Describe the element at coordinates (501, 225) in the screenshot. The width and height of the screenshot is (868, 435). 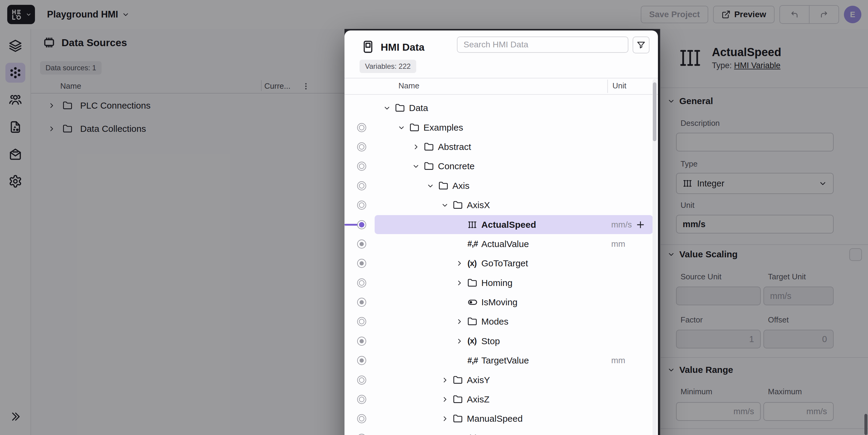
I see `tree-row-selected: ActualSpeed mm/s` at that location.